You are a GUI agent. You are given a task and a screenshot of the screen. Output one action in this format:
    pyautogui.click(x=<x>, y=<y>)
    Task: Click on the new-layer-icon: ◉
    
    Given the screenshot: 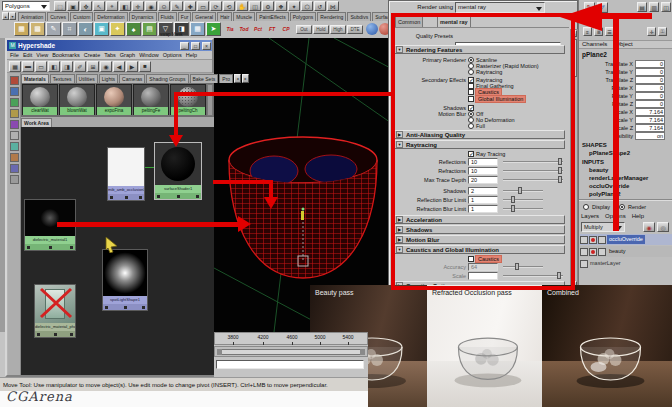 What is the action you would take?
    pyautogui.click(x=649, y=227)
    